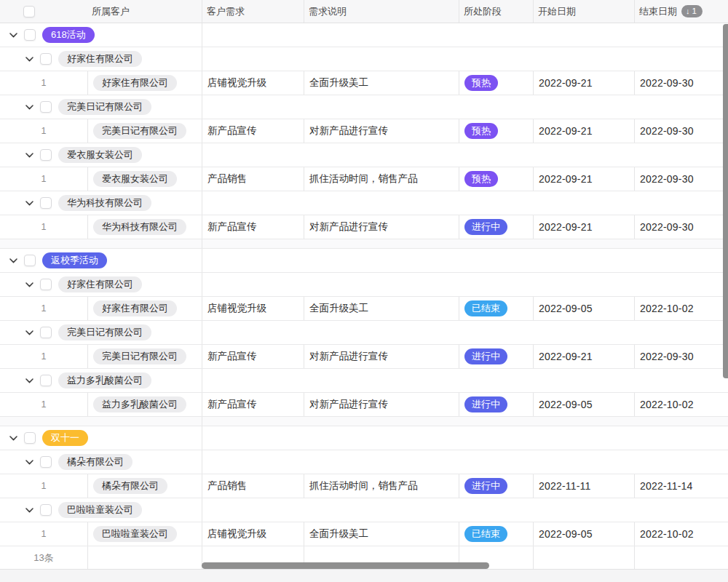  Describe the element at coordinates (29, 12) in the screenshot. I see `select-all-checkbox` at that location.